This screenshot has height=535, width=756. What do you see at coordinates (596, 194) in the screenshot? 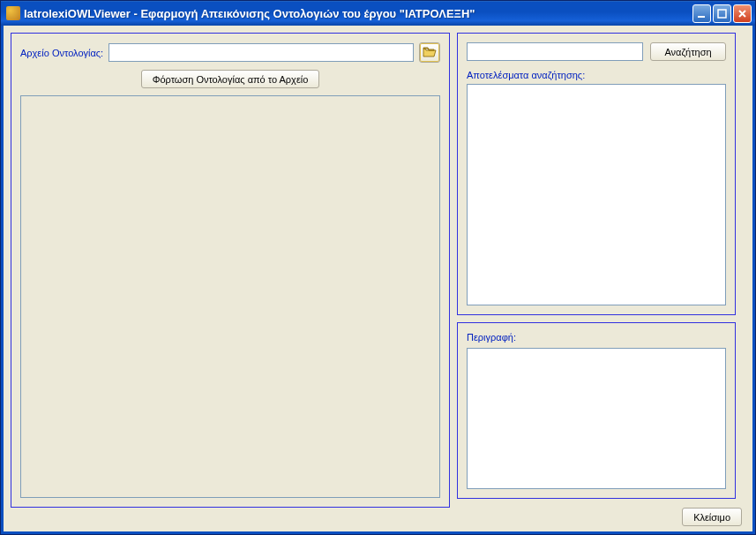
I see `results-list` at bounding box center [596, 194].